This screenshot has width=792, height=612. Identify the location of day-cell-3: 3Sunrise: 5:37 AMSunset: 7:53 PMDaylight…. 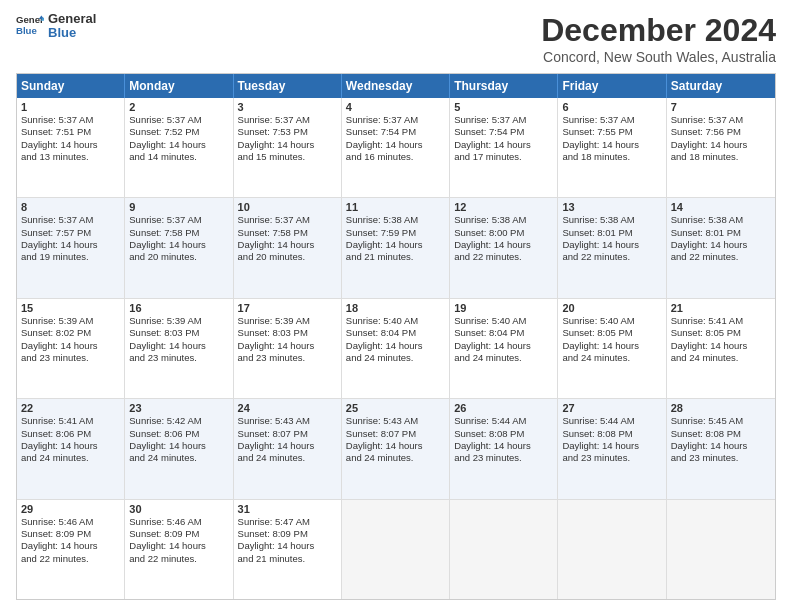
(288, 148).